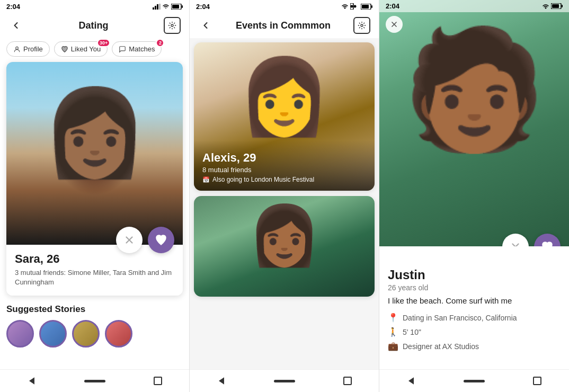 The width and height of the screenshot is (569, 392). I want to click on skip-button, so click(129, 240).